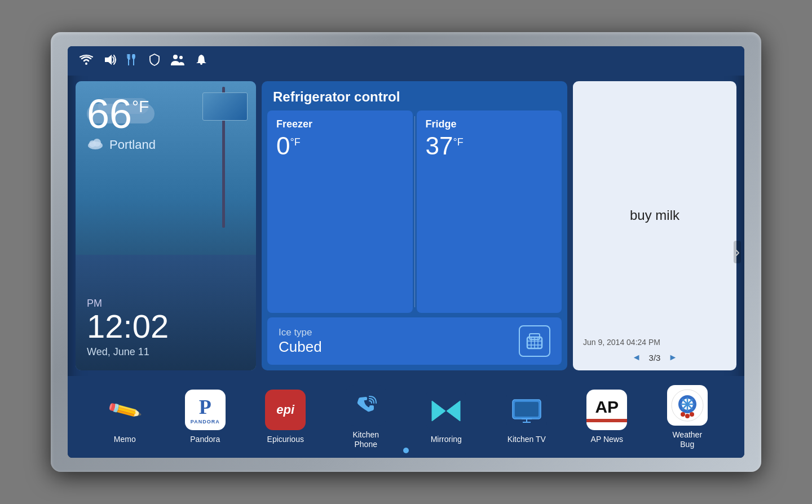  I want to click on mirroring-icon, so click(446, 410).